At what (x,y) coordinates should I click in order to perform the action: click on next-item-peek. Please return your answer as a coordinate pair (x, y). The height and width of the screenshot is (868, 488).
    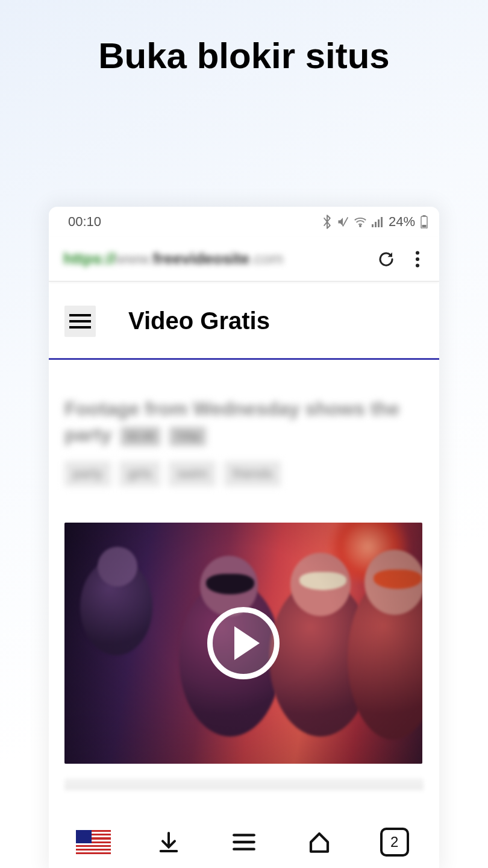
    Looking at the image, I should click on (244, 784).